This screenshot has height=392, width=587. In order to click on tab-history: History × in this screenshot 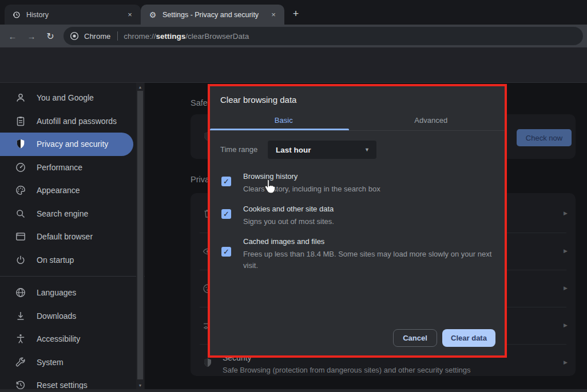, I will do `click(73, 15)`.